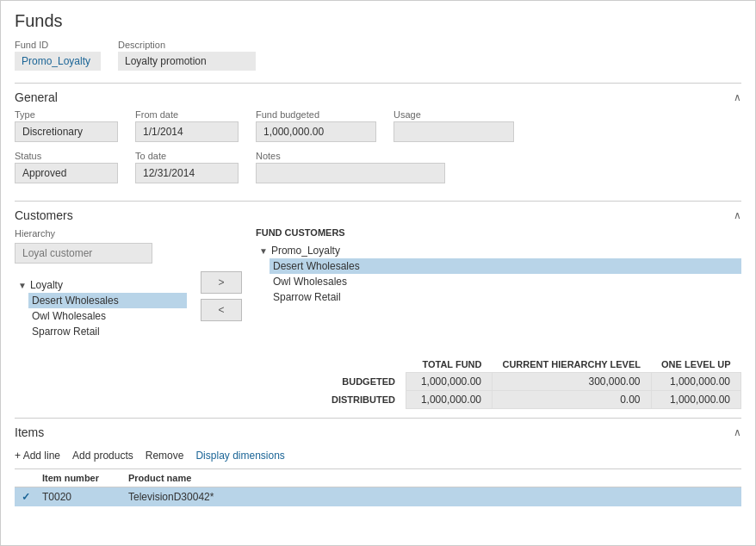 This screenshot has width=756, height=546. I want to click on from-date-input, so click(187, 132).